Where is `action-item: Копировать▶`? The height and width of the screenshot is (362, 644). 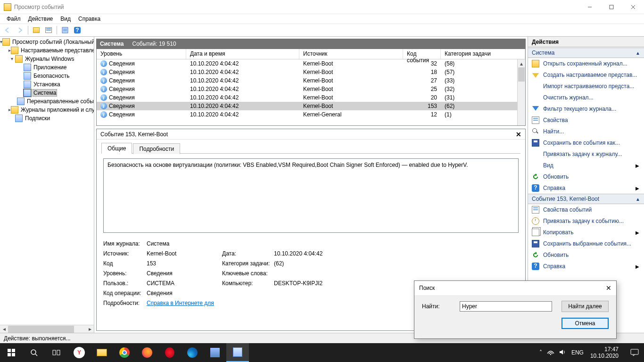 action-item: Копировать▶ is located at coordinates (586, 232).